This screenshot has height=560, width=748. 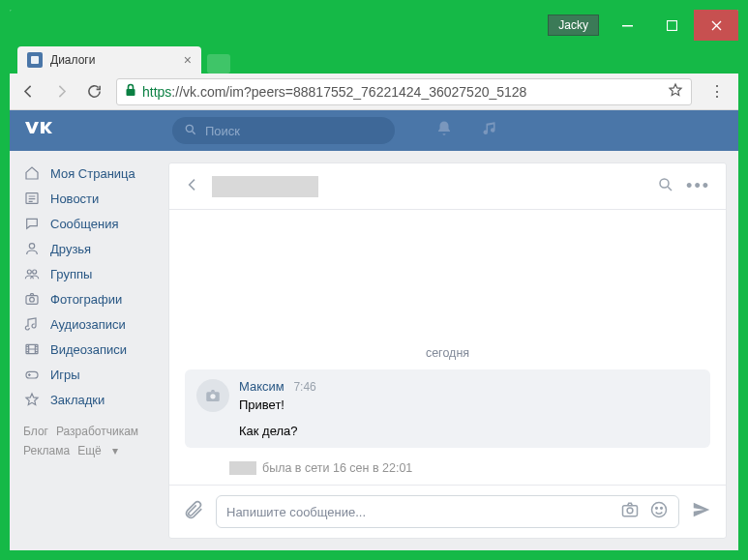 I want to click on tab-close-button: ×, so click(x=188, y=60).